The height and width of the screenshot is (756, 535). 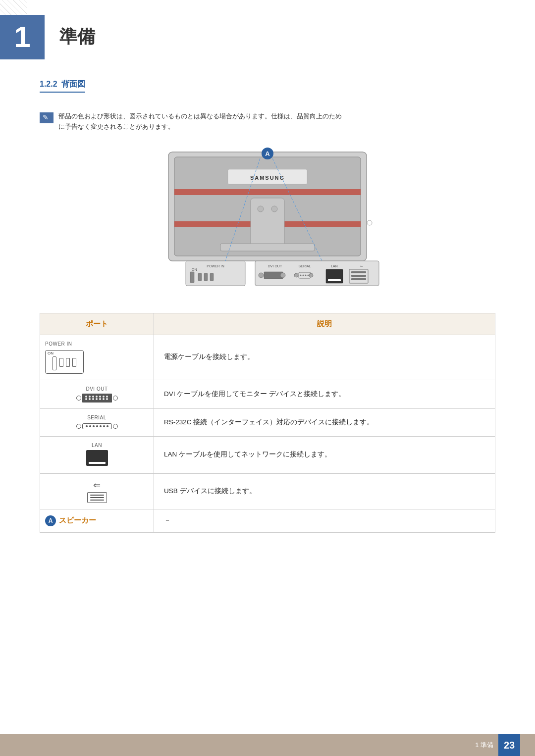 What do you see at coordinates (97, 324) in the screenshot?
I see `table-header-port: ポート` at bounding box center [97, 324].